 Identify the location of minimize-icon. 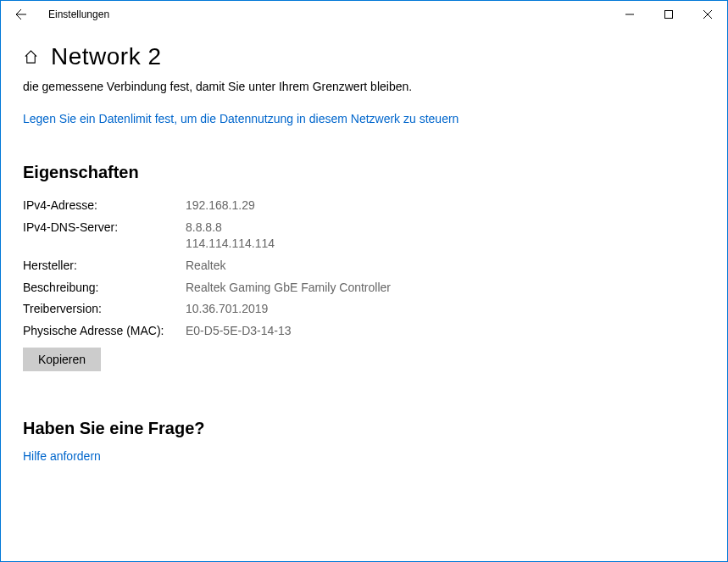
(630, 14).